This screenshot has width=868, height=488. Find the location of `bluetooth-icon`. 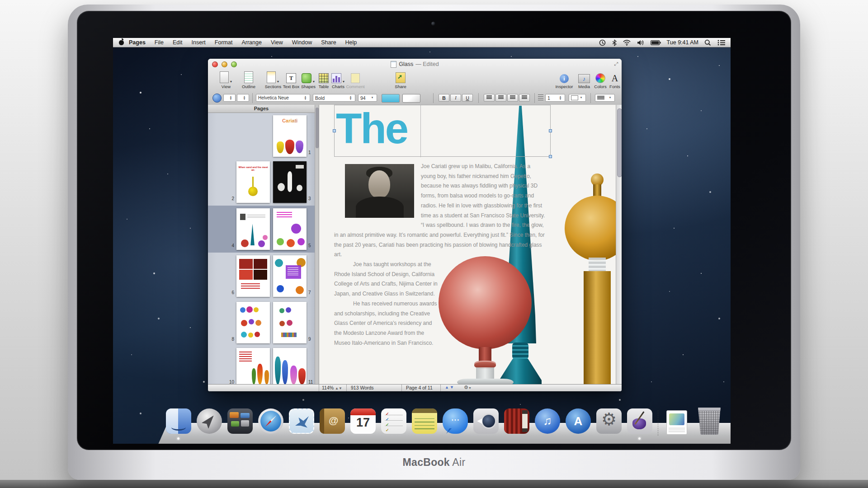

bluetooth-icon is located at coordinates (614, 42).